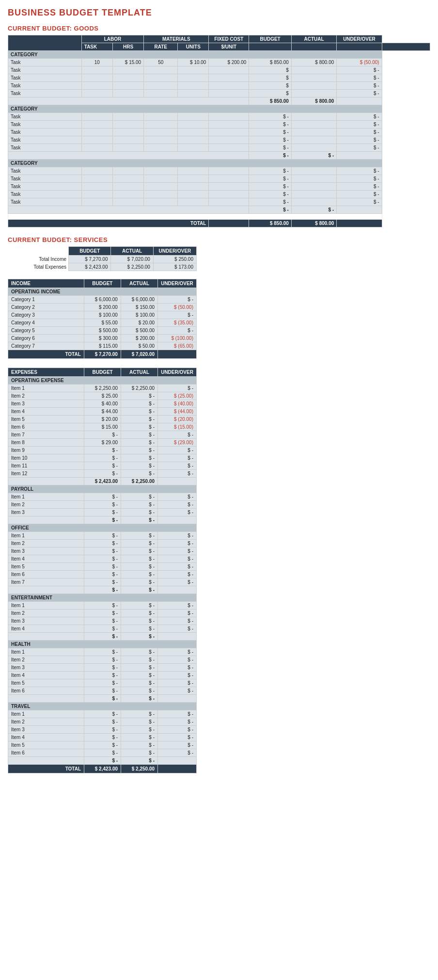  I want to click on goods-category-0: CATEGORY, so click(195, 55).